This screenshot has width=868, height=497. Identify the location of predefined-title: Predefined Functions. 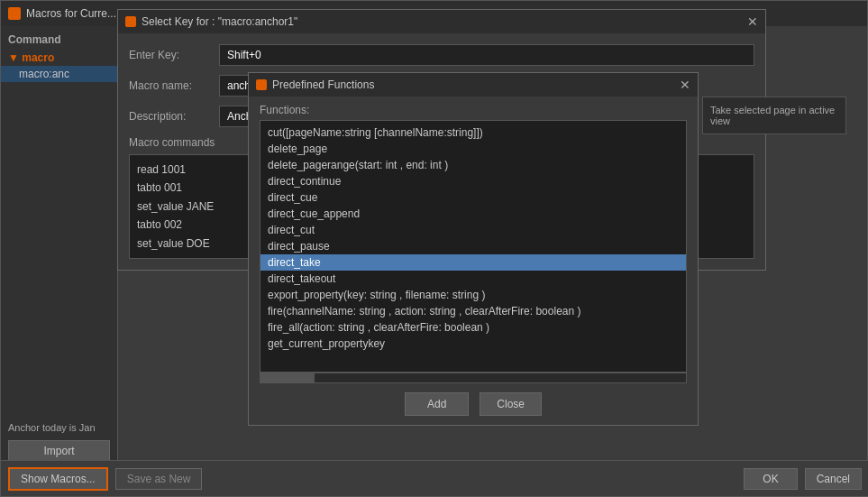
(323, 85).